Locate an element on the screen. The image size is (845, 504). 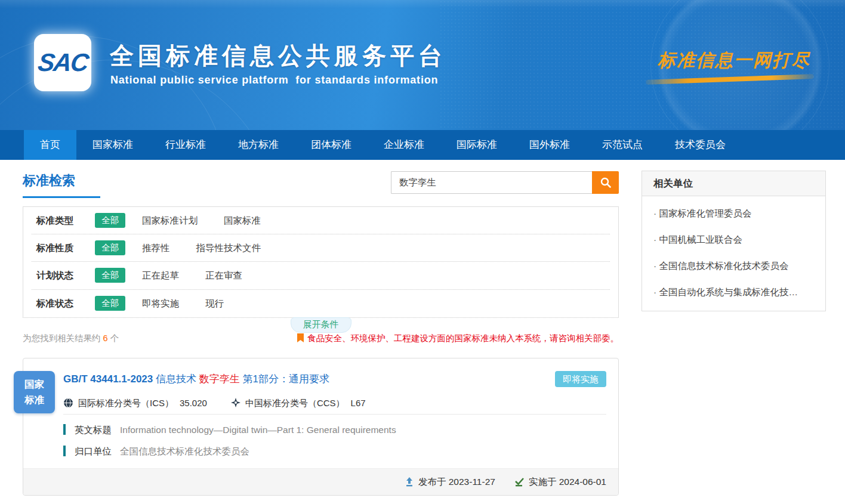
filter-option: 即将实施 is located at coordinates (161, 304).